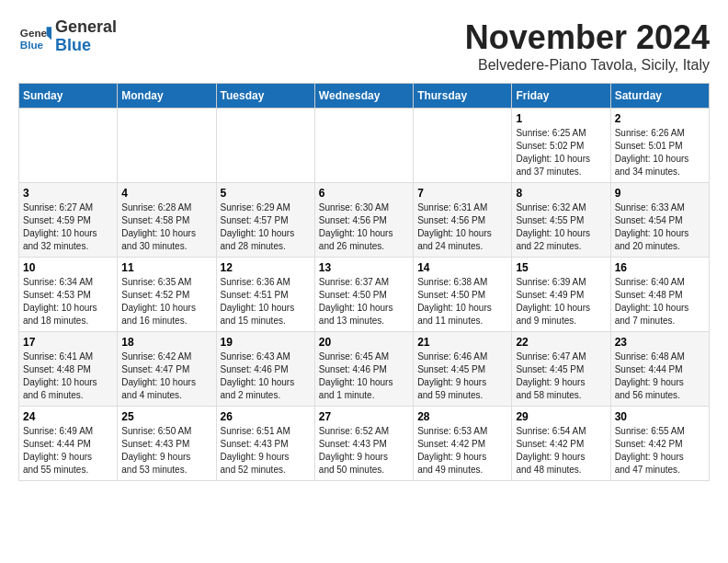  I want to click on day-number: 18, so click(166, 342).